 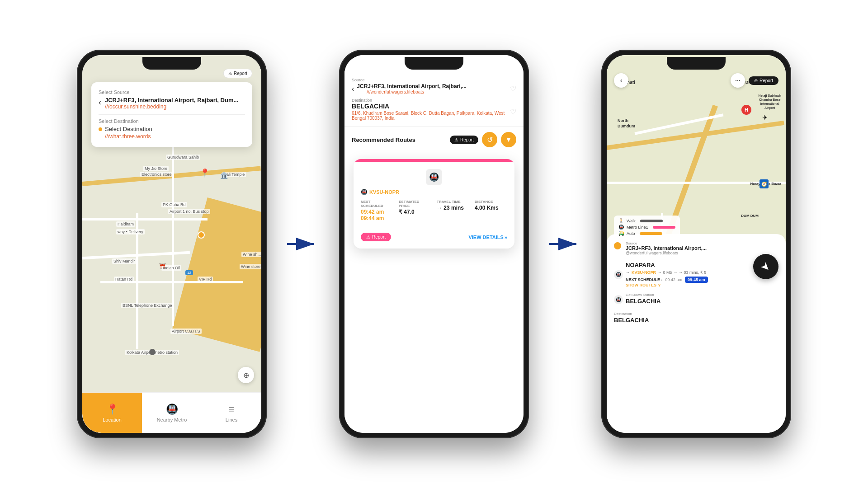 What do you see at coordinates (130, 232) in the screenshot?
I see `map-label-delivery: way • Delivery` at bounding box center [130, 232].